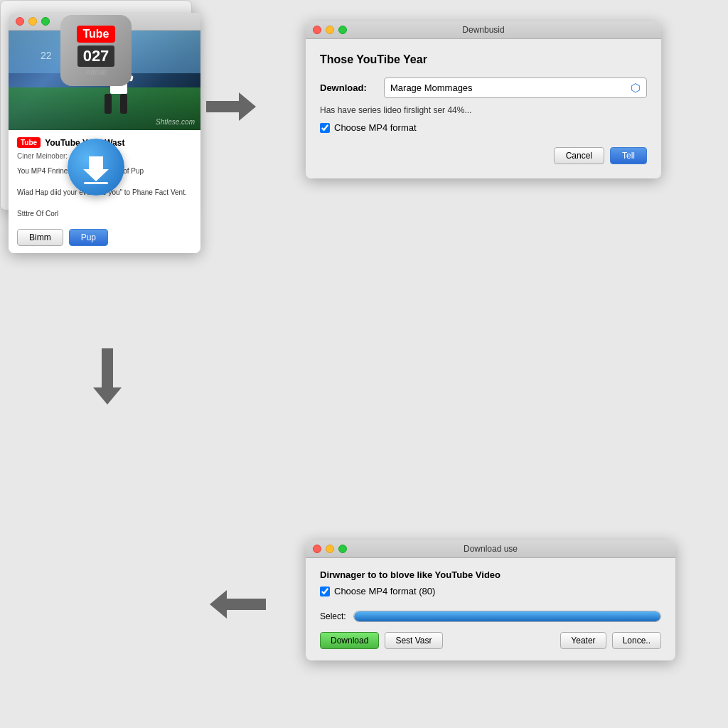 The height and width of the screenshot is (728, 728). Describe the element at coordinates (508, 616) in the screenshot. I see `progress-bar-fill` at that location.